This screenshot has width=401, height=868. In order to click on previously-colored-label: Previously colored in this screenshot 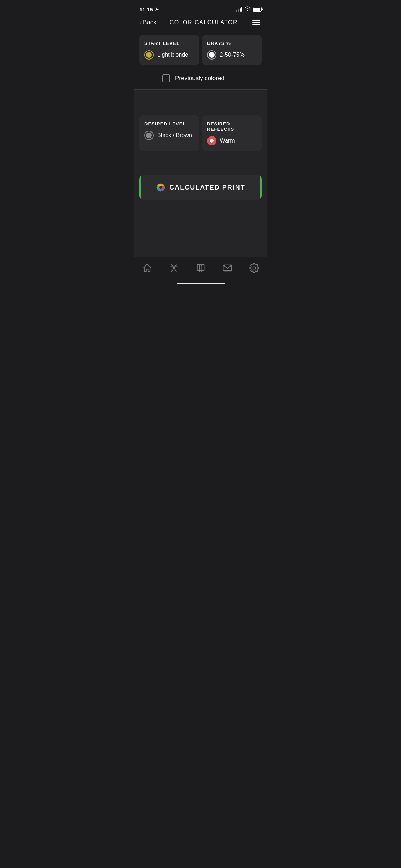, I will do `click(200, 78)`.